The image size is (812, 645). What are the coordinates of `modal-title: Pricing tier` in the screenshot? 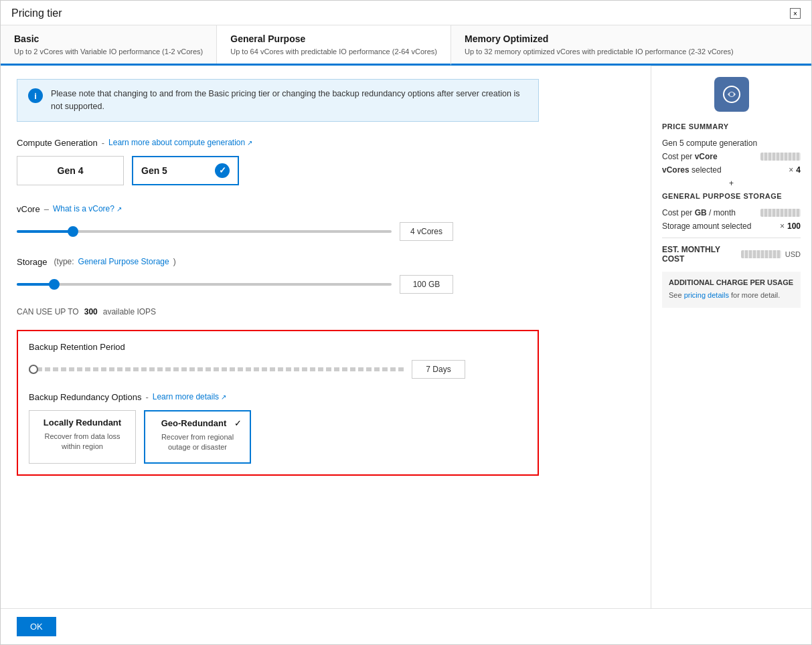 It's located at (37, 13).